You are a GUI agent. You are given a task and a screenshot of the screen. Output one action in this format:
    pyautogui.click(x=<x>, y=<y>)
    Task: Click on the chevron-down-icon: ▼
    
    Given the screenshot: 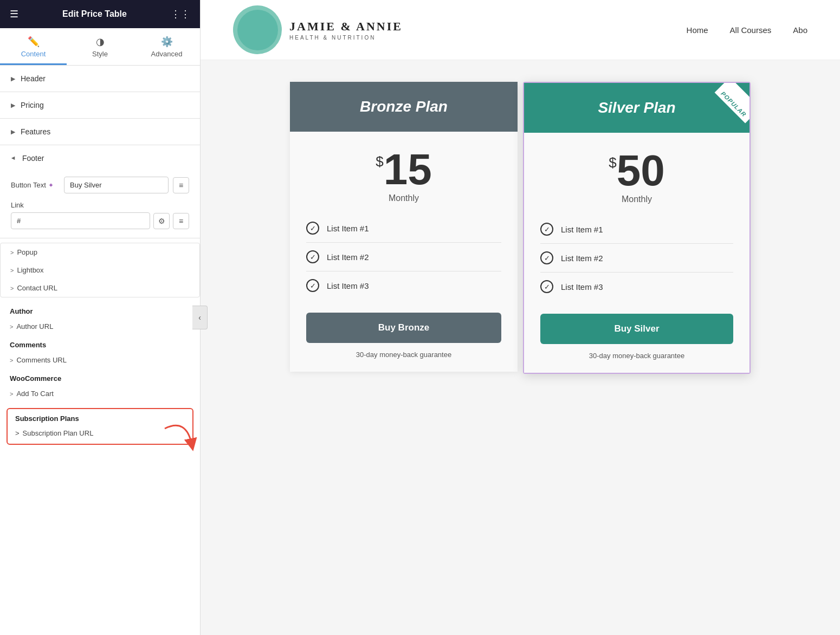 What is the action you would take?
    pyautogui.click(x=14, y=158)
    